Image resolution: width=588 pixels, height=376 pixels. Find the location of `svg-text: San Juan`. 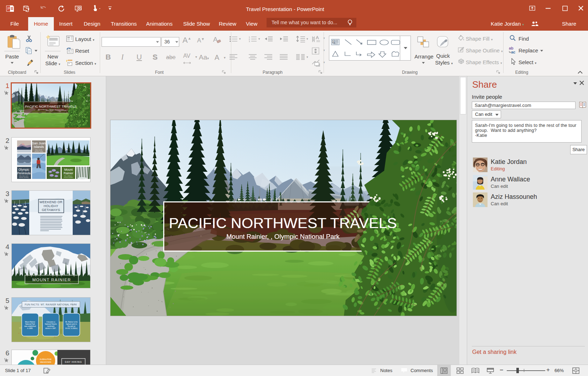

svg-text: San Juan is located at coordinates (39, 143).